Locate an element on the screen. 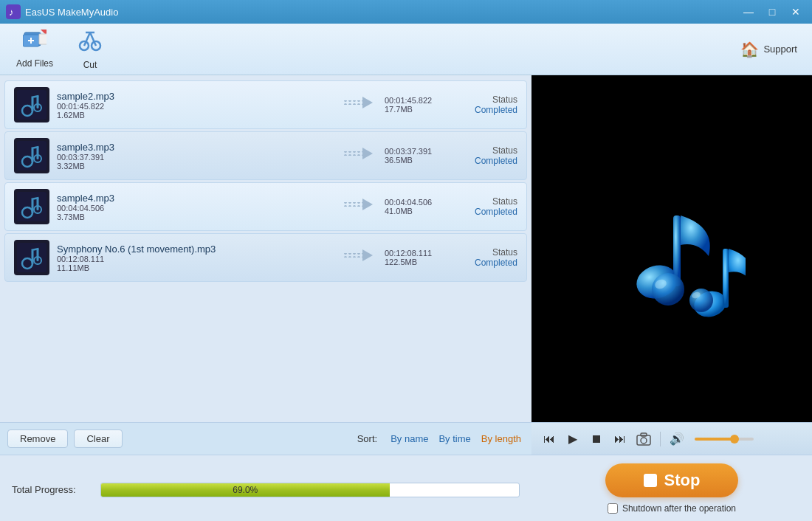 This screenshot has width=812, height=521. skip-forward-button: ⏭ is located at coordinates (620, 439).